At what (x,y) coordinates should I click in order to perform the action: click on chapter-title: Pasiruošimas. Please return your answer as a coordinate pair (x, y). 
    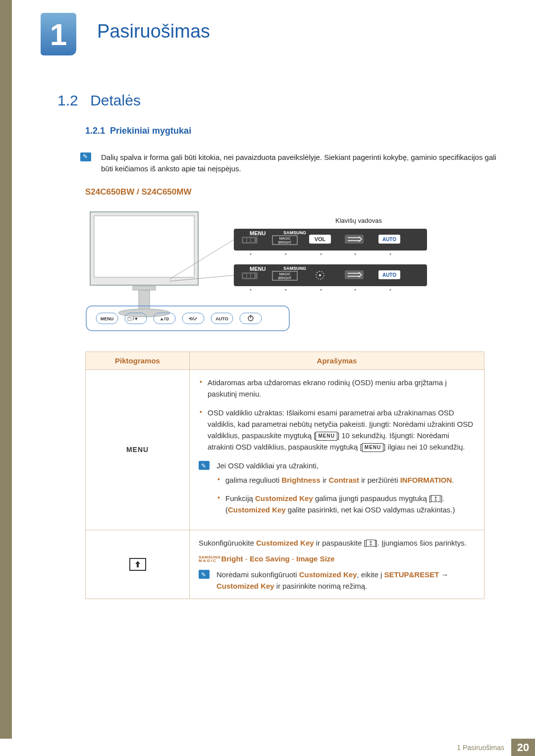
    Looking at the image, I should click on (154, 32).